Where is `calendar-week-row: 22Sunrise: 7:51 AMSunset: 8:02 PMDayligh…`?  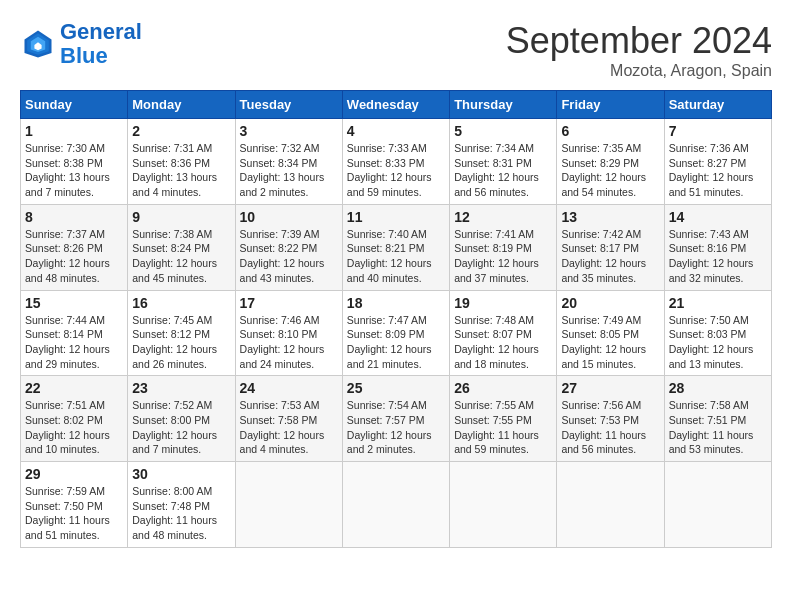
calendar-week-row: 22Sunrise: 7:51 AMSunset: 8:02 PMDayligh… is located at coordinates (396, 419).